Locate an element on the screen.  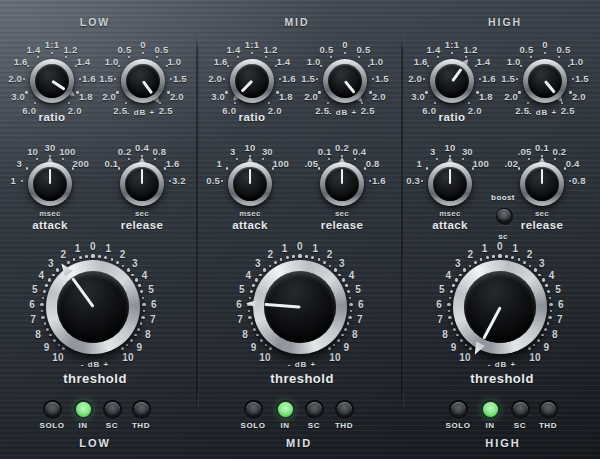
band-title: HIGH is located at coordinates (505, 22).